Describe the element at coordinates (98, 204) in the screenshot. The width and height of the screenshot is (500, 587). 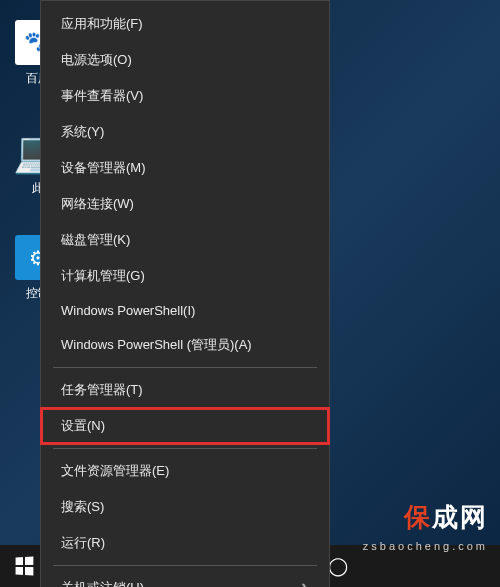
I see `menu-label: 网络连接(W)` at that location.